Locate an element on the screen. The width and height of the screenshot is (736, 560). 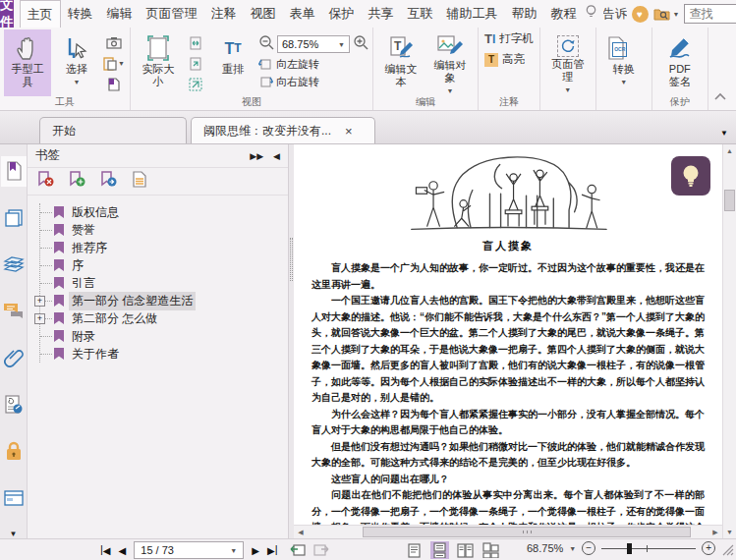
zoom-combo-dropdown-icon: ▼ is located at coordinates (342, 45).